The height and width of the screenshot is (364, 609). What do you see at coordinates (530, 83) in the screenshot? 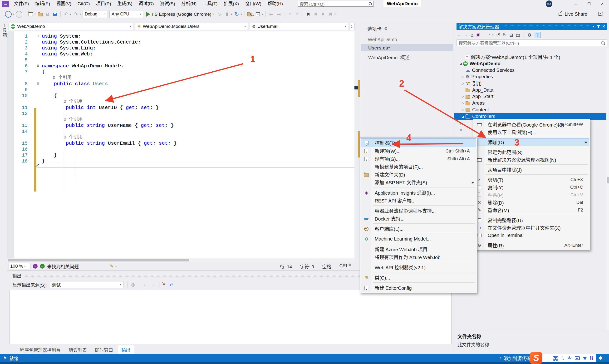
I see `tree-item-: ▷引用` at bounding box center [530, 83].